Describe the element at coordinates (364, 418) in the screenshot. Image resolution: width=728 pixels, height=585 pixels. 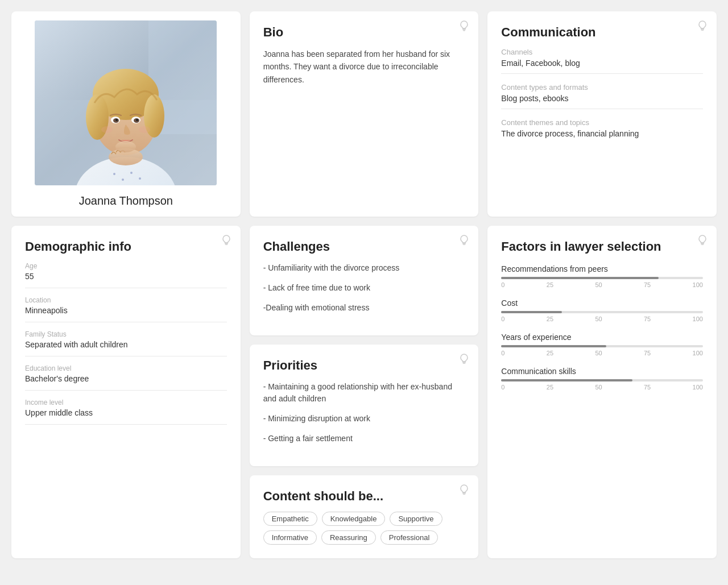
I see `priority-item: - Minimizing disruption at work` at that location.